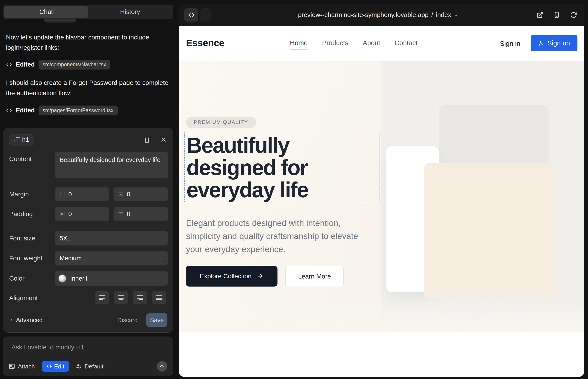 Image resolution: width=588 pixels, height=379 pixels. I want to click on close-editor-button, so click(164, 140).